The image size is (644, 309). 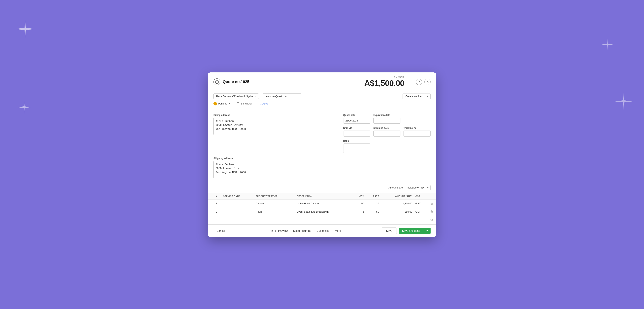 I want to click on row-num-cell: 3, so click(x=218, y=220).